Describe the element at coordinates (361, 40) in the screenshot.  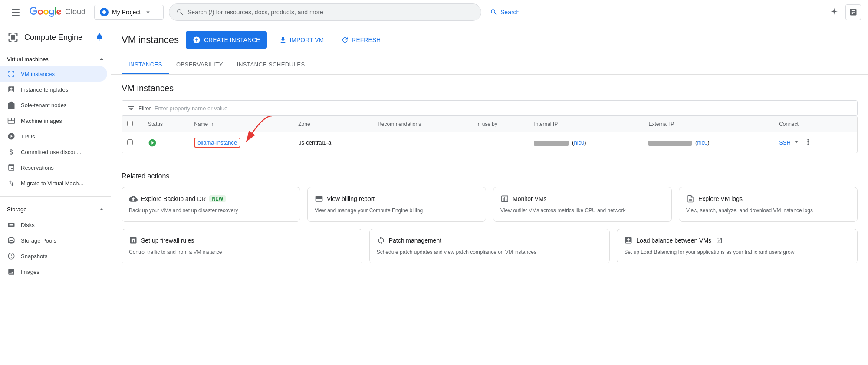
I see `refresh-button: REFRESH` at that location.